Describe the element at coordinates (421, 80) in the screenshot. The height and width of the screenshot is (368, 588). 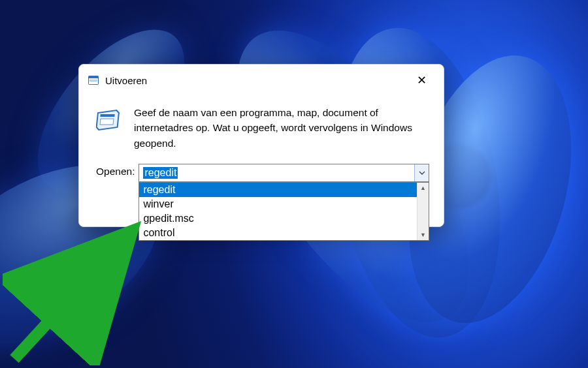
I see `close-button: ✕` at that location.